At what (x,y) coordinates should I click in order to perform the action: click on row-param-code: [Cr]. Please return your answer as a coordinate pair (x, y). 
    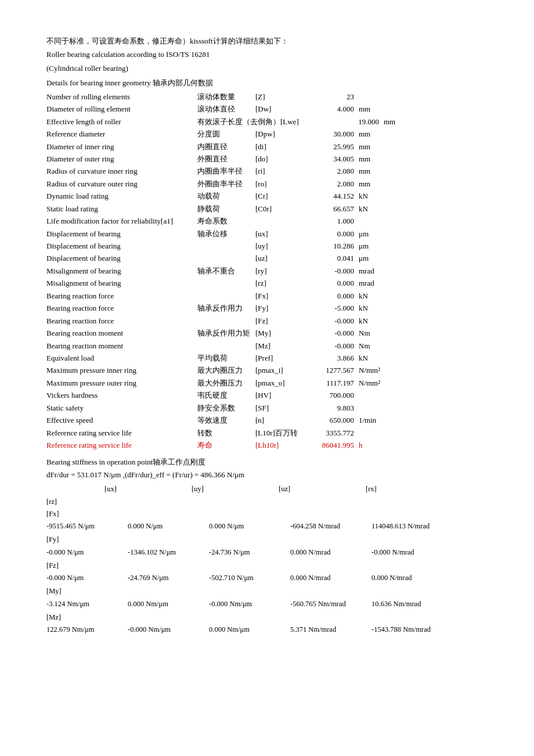
    Looking at the image, I should click on (279, 196).